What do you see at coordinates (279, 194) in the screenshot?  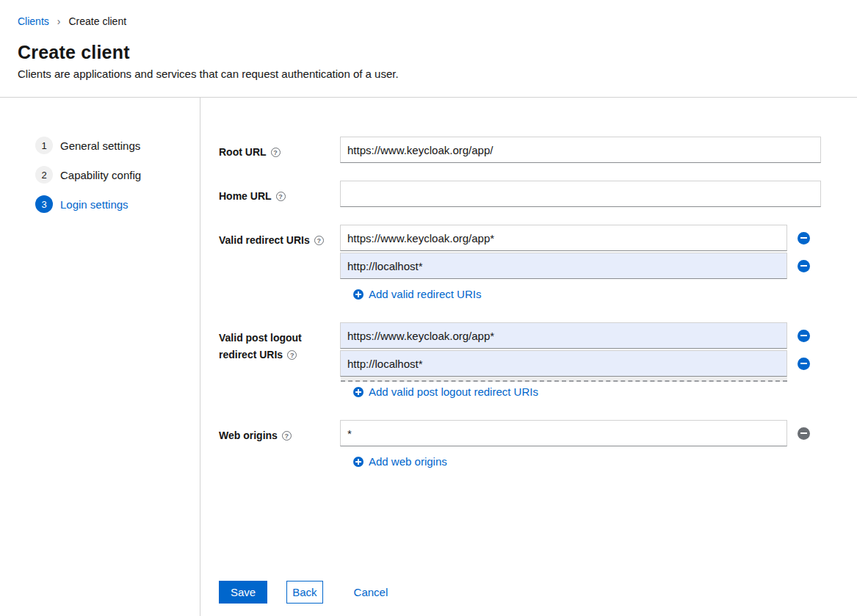 I see `home-url-label: Home URL?` at bounding box center [279, 194].